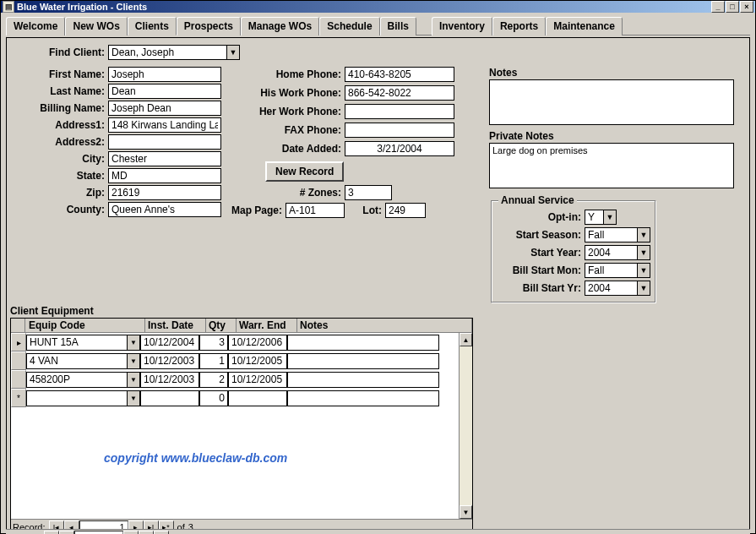  What do you see at coordinates (131, 532) in the screenshot?
I see `nav-next-button: ▸` at bounding box center [131, 532].